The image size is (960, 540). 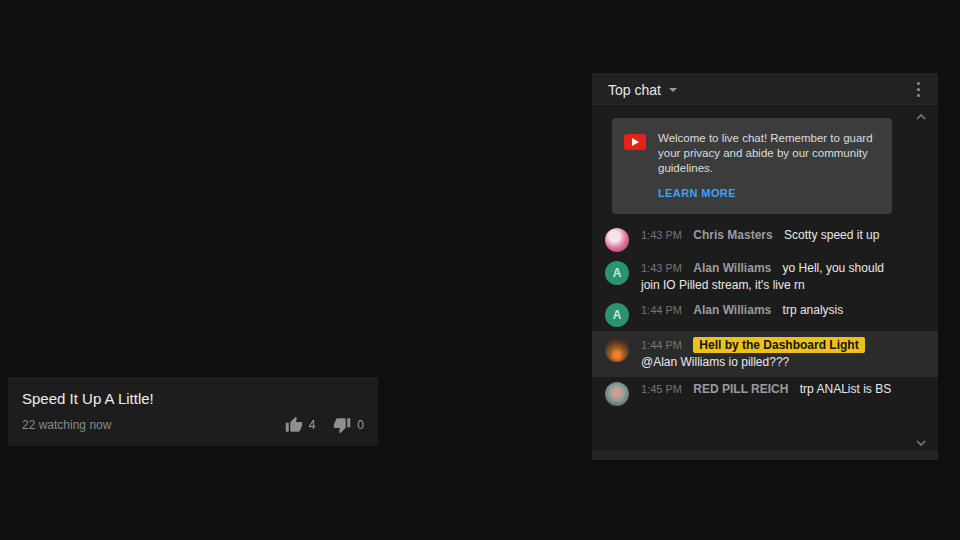 I want to click on welcome-banner: Welcome to live chat! Remember to guard …, so click(x=752, y=166).